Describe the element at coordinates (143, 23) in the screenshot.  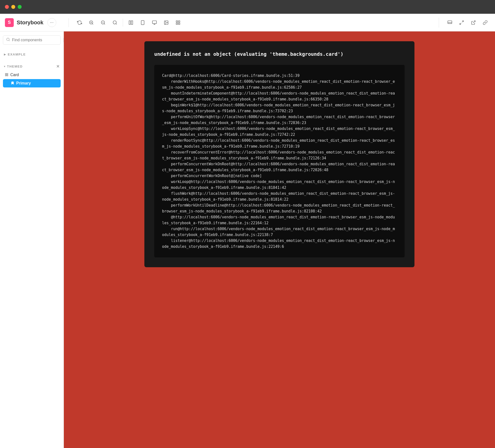
I see `mobile-frame-button` at that location.